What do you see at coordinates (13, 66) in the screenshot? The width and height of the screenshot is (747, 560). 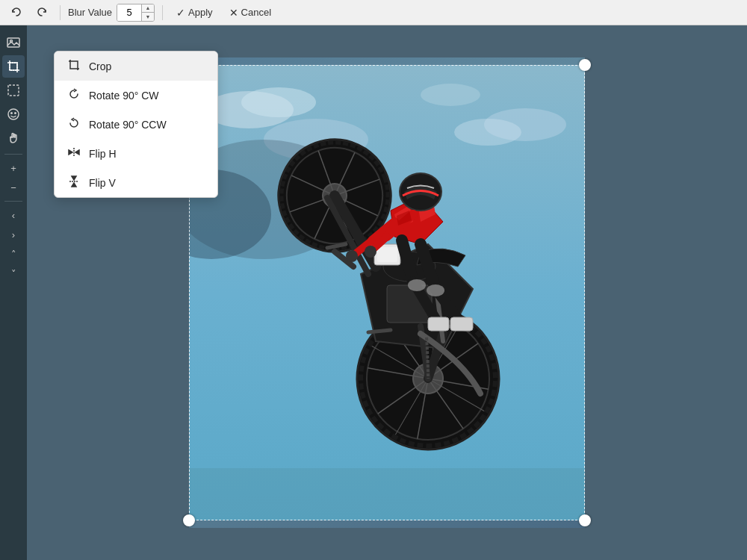 I see `sidebar-item-crop` at bounding box center [13, 66].